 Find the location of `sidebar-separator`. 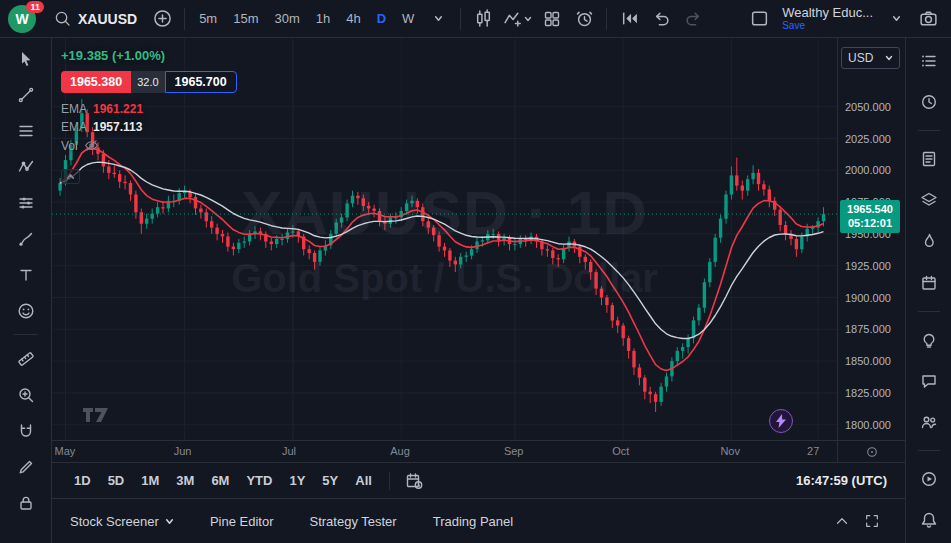

sidebar-separator is located at coordinates (929, 450).